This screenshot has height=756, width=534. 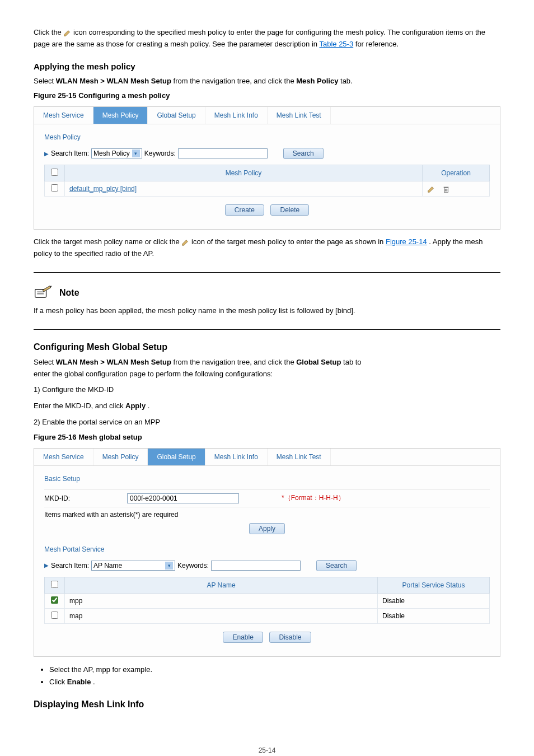 What do you see at coordinates (69, 293) in the screenshot?
I see `note-label: Note` at bounding box center [69, 293].